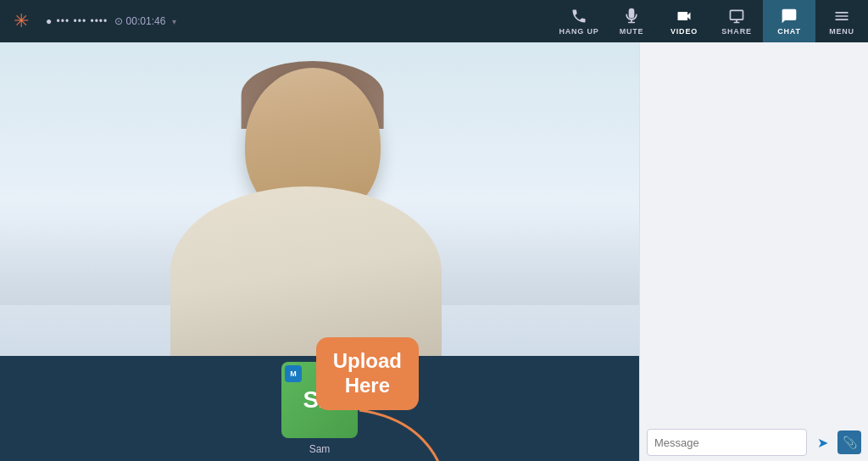 The height and width of the screenshot is (461, 868). Describe the element at coordinates (822, 442) in the screenshot. I see `send-button: ➤` at that location.